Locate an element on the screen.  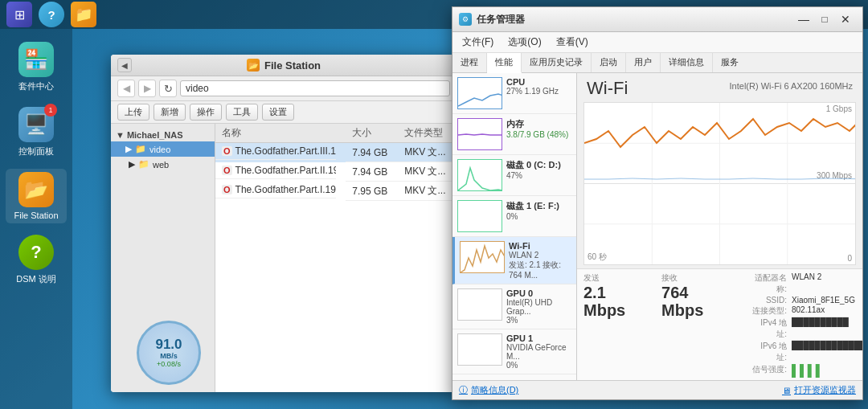
fs-titlebar: ◀ 📂 File Station is located at coordinates (284, 66).